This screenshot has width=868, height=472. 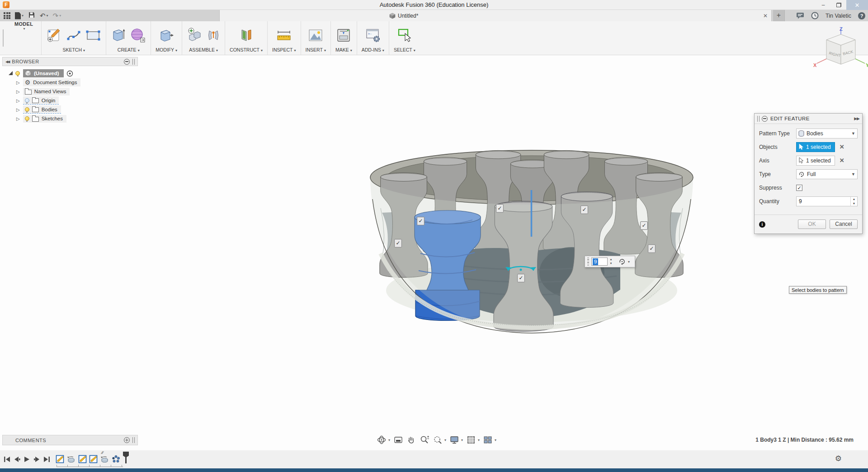 What do you see at coordinates (611, 262) in the screenshot?
I see `quantity-inline-stepper: ▲▼` at bounding box center [611, 262].